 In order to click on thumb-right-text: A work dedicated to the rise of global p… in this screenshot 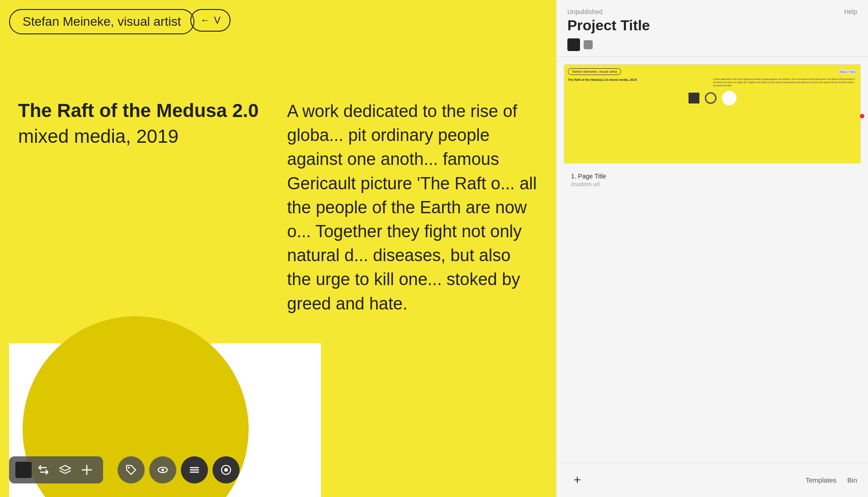, I will do `click(785, 82)`.